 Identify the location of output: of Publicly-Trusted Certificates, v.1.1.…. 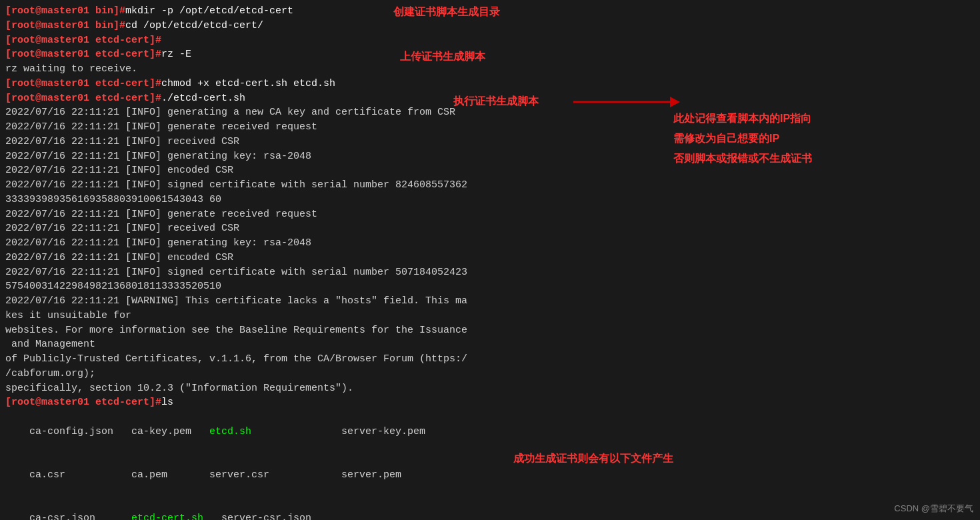
(236, 359).